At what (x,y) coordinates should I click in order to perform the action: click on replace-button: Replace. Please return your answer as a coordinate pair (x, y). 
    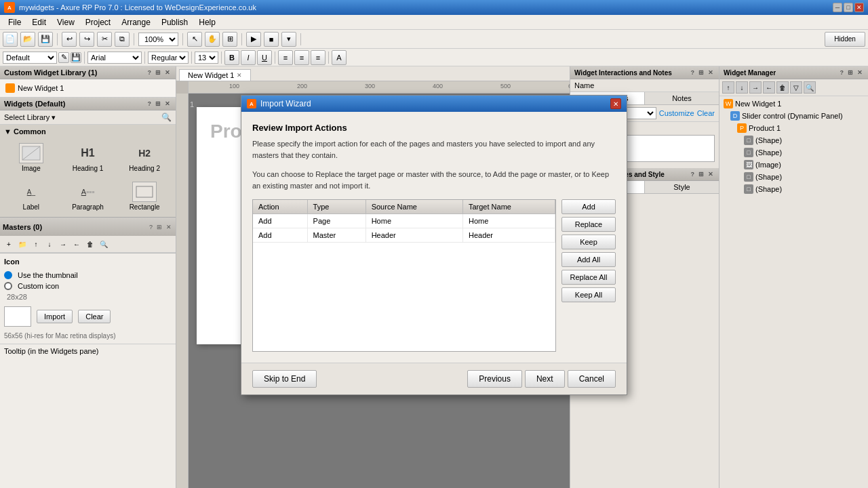
    Looking at the image, I should click on (589, 224).